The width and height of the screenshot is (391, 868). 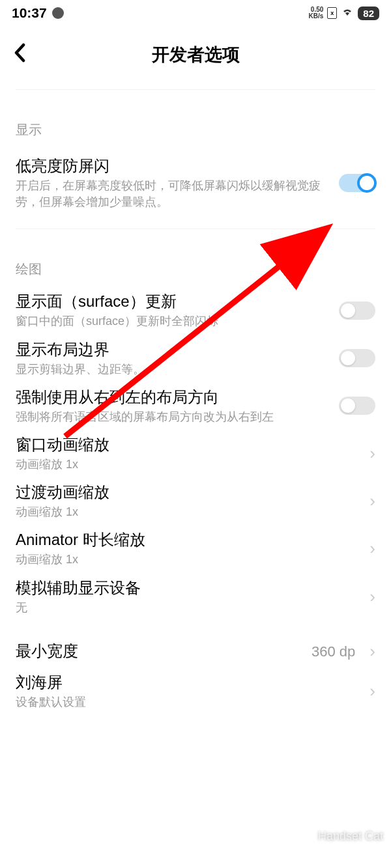 What do you see at coordinates (188, 608) in the screenshot?
I see `secondary-display-desc: 无` at bounding box center [188, 608].